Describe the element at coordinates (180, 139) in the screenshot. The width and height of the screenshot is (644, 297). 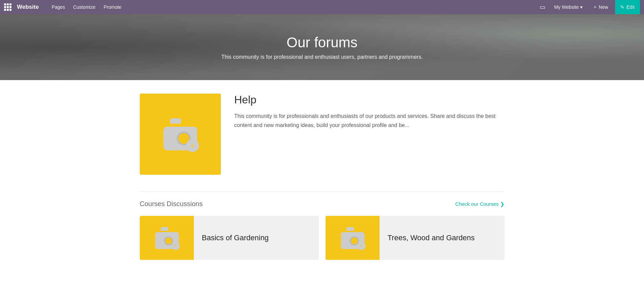
I see `camera-body: +` at that location.